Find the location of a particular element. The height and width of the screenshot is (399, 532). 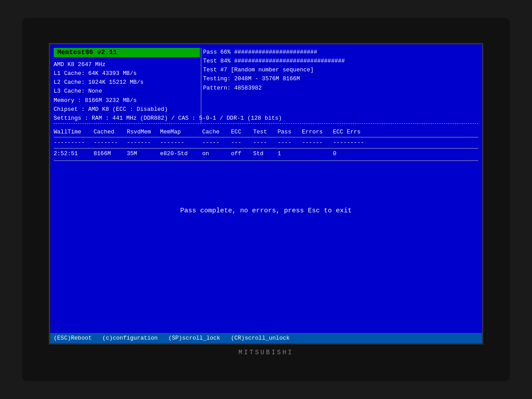

col-header-test: Test is located at coordinates (265, 132).